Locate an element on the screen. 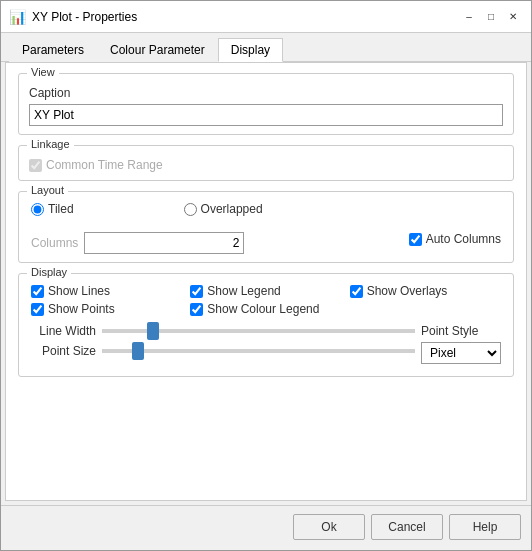 This screenshot has width=532, height=551. layout-group: Layout Tiled Overlapped Columns 2 is located at coordinates (266, 227).